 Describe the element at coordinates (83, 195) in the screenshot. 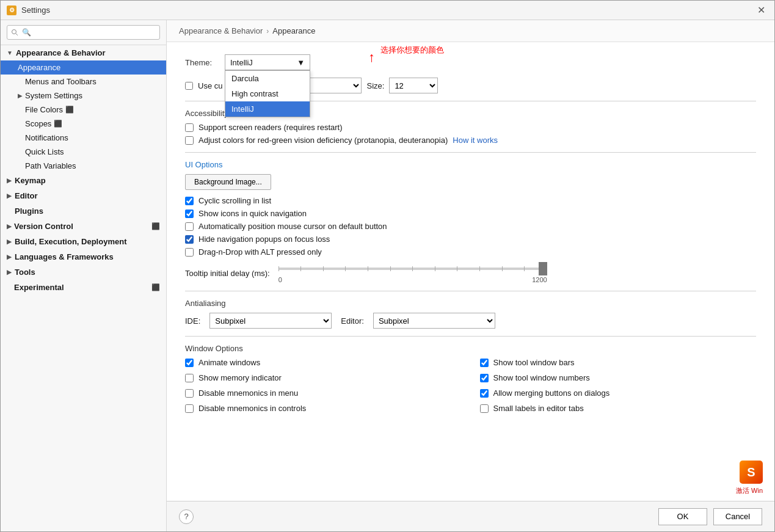

I see `sidebar-group-editor: ▶ Editor` at that location.